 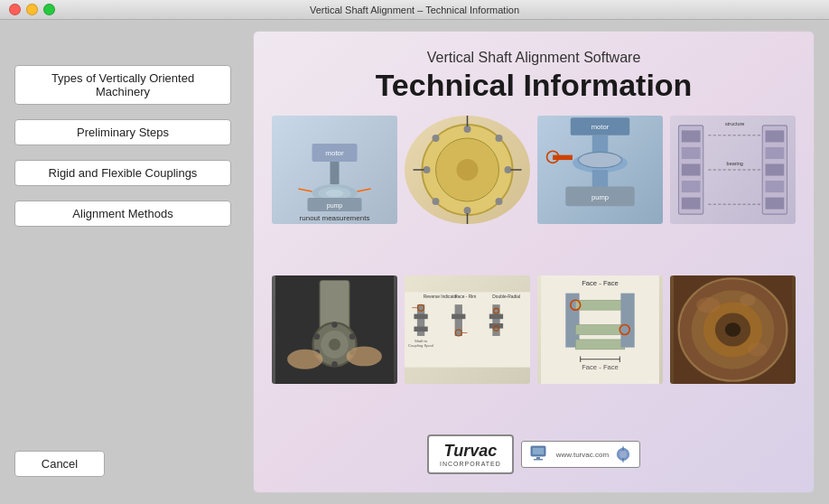 What do you see at coordinates (123, 173) in the screenshot?
I see `nav-couplings-button: Rigid and Flexible Couplings` at bounding box center [123, 173].